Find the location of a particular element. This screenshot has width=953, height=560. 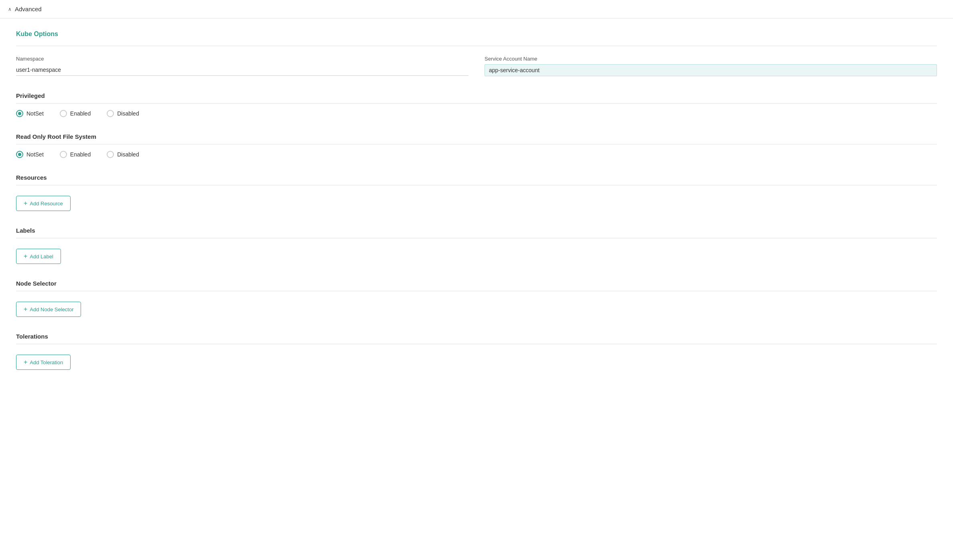

service-account-input is located at coordinates (711, 70).